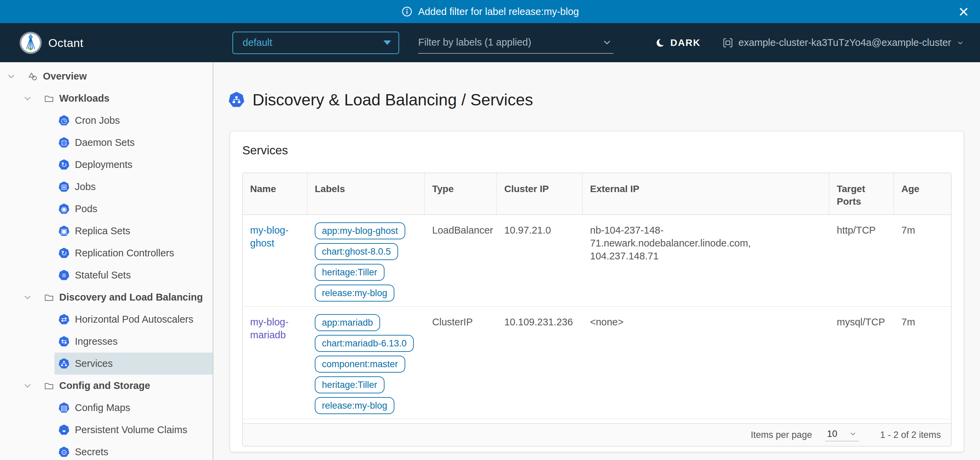 The height and width of the screenshot is (460, 980). I want to click on sidebar-item-label: Pods, so click(86, 209).